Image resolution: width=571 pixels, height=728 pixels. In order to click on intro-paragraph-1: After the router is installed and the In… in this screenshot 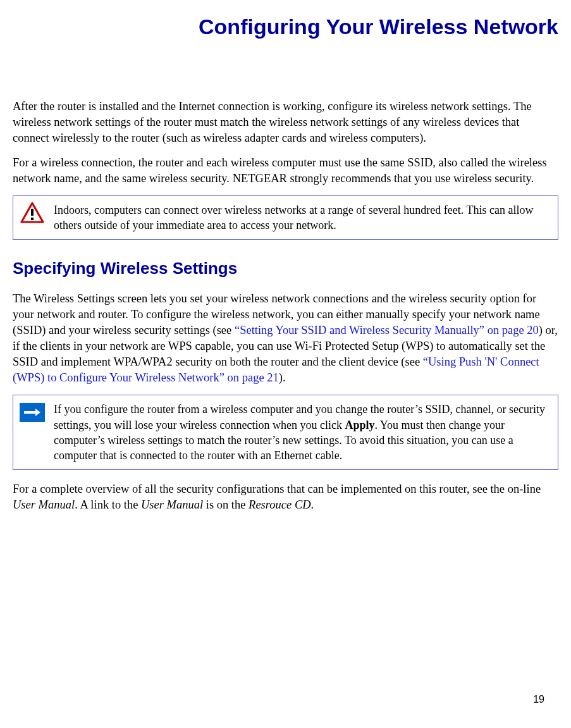, I will do `click(286, 123)`.